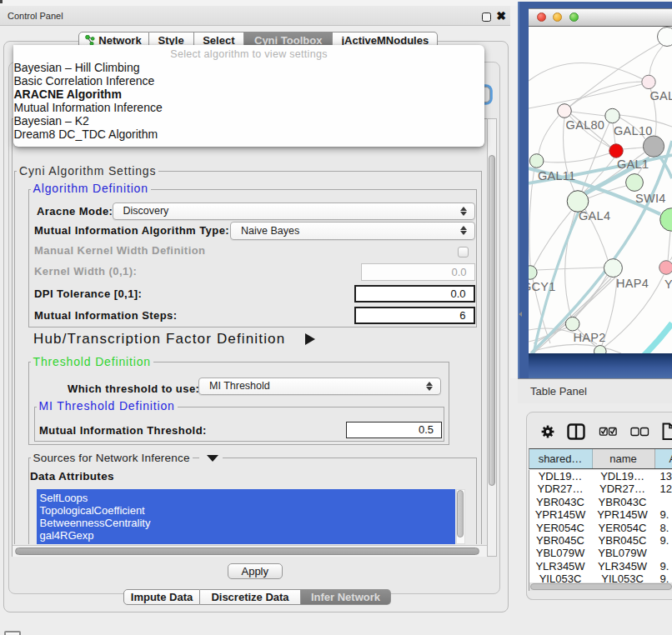  Describe the element at coordinates (634, 131) in the screenshot. I see `svg-text: GAL10` at that location.